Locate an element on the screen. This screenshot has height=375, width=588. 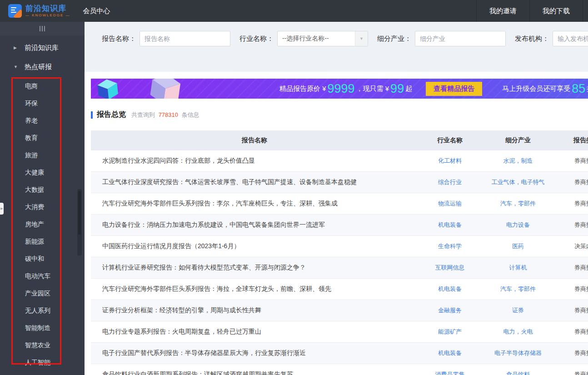
industry-link: 物流运输 is located at coordinates (450, 204).